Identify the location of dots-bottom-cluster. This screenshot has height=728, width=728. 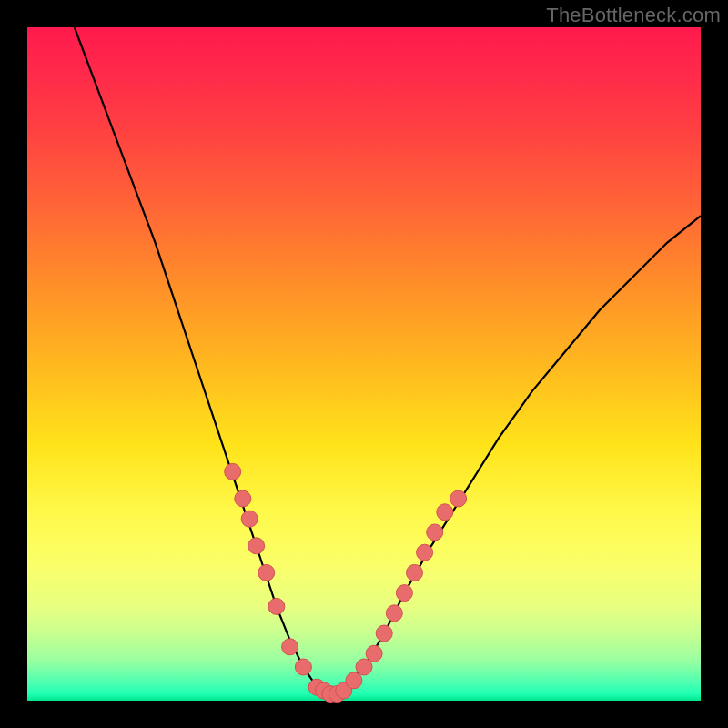
(346, 673).